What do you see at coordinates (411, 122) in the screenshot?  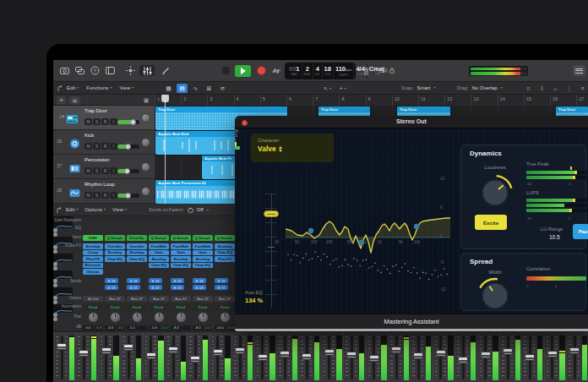 I see `plugin-title-bar: Stereo Out` at bounding box center [411, 122].